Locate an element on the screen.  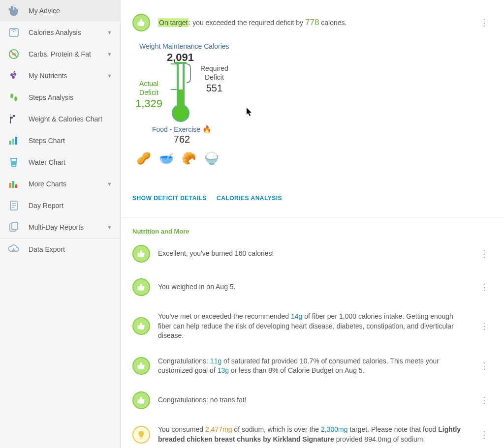
food-exercise-label: Food - Exercise 🔥 762 is located at coordinates (182, 135).